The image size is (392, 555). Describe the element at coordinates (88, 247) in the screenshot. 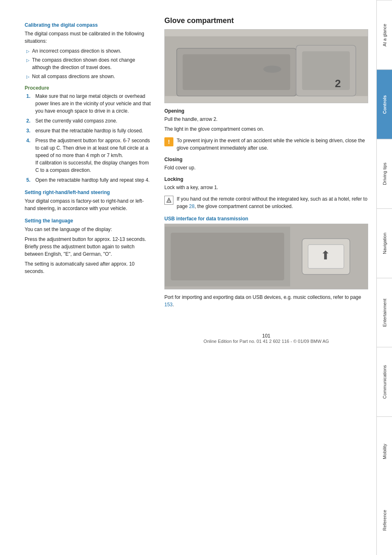

I see `language-text2: Press the adjustment button for approx. …` at that location.